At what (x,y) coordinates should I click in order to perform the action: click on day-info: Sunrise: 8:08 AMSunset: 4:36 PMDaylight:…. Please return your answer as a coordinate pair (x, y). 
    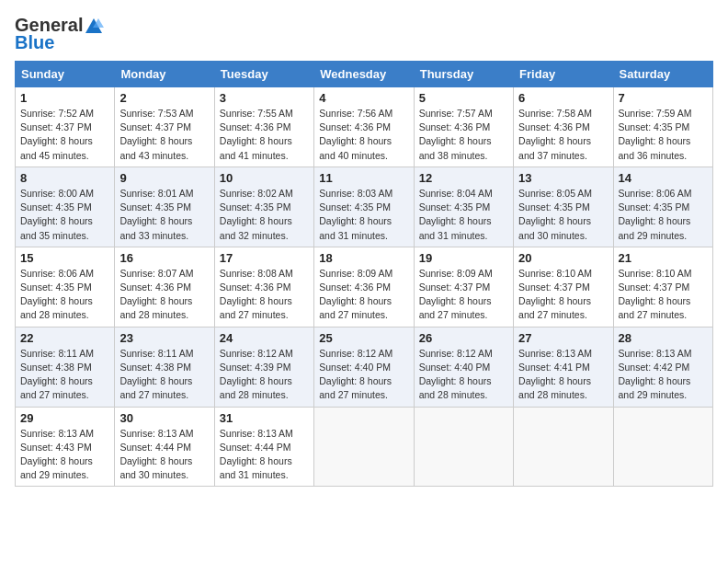
    Looking at the image, I should click on (265, 294).